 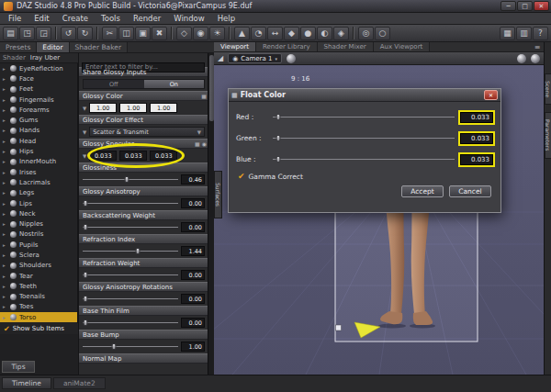 I want to click on save-file-icon: ◲, so click(x=44, y=33).